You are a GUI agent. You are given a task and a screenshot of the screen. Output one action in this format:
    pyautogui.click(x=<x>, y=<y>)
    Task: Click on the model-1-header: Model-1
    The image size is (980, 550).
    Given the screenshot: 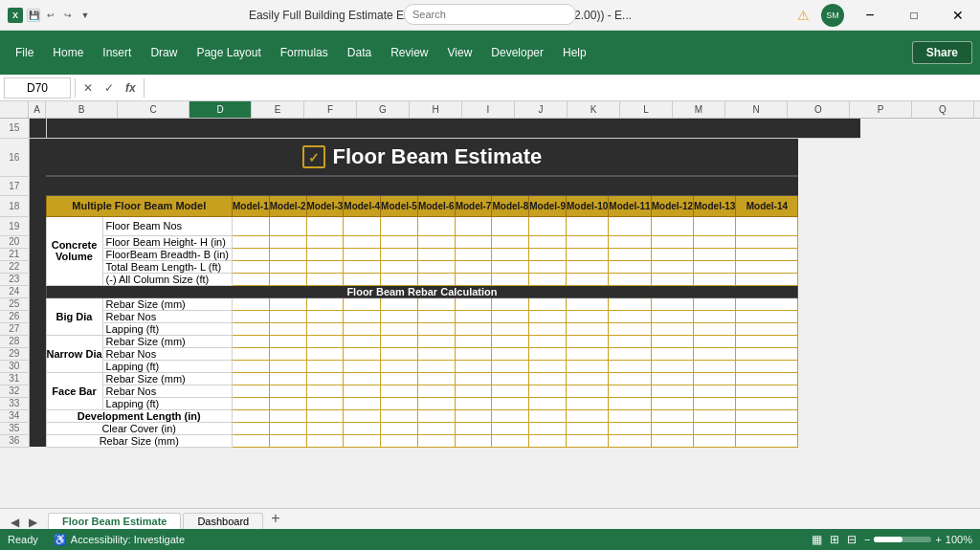 What is the action you would take?
    pyautogui.click(x=251, y=206)
    